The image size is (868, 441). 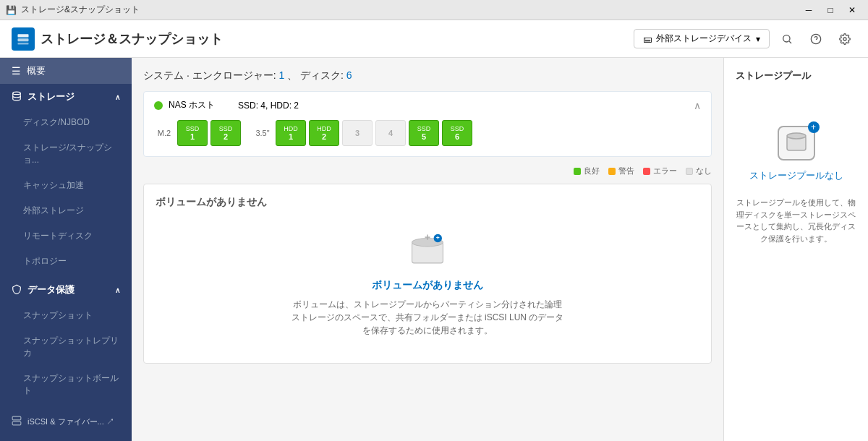 What do you see at coordinates (66, 422) in the screenshot?
I see `sidebar-item-iscsi: iSCSI & ファイバー... ↗` at bounding box center [66, 422].